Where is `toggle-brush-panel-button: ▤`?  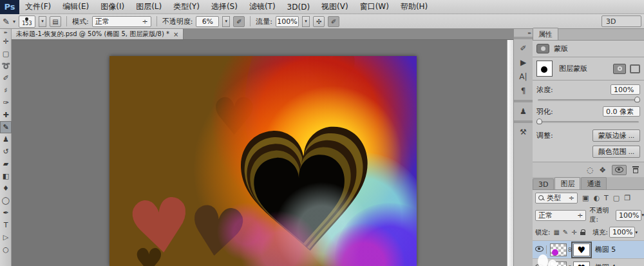
toggle-brush-panel-button: ▤ is located at coordinates (55, 22).